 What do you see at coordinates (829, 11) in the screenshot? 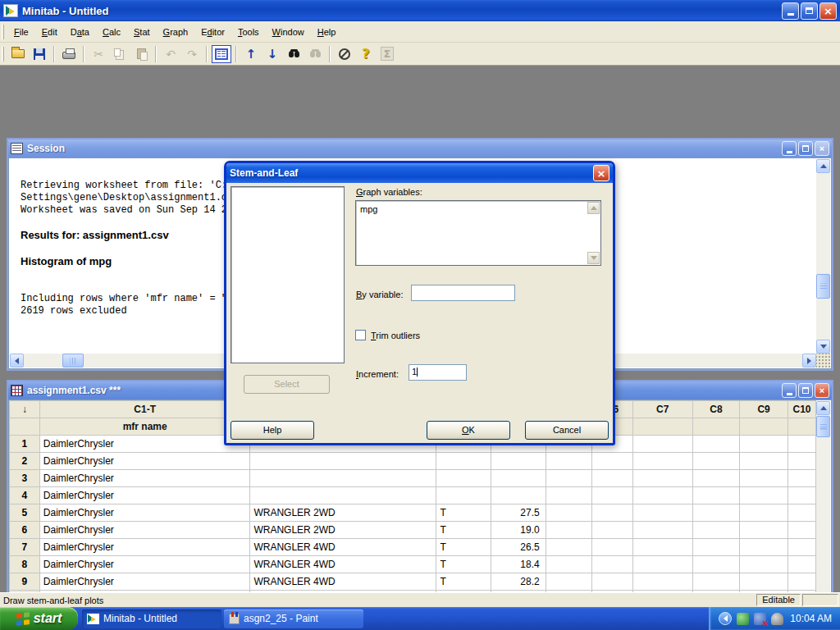
I see `close-button: ×` at bounding box center [829, 11].